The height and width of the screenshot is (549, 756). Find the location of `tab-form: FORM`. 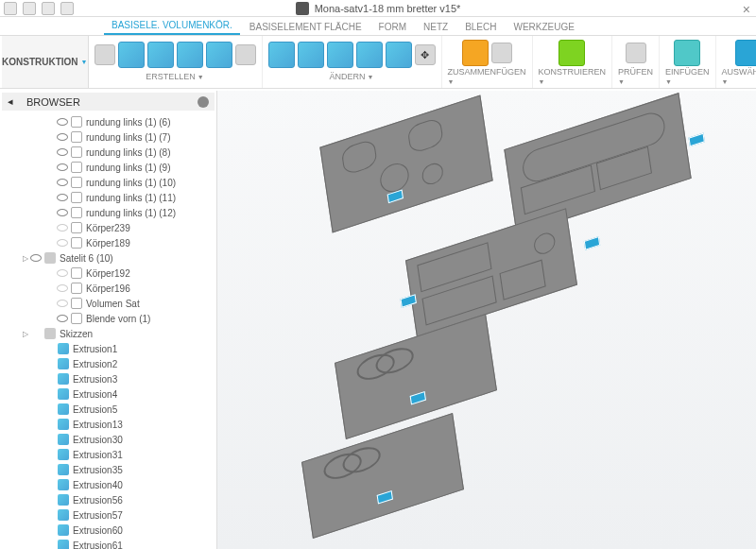

tab-form: FORM is located at coordinates (393, 26).